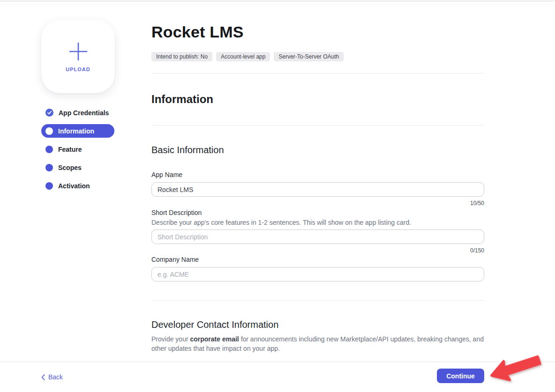 Image resolution: width=555 pixels, height=392 pixels. I want to click on stepper: App Credentials Information Feature Scop…, so click(88, 149).